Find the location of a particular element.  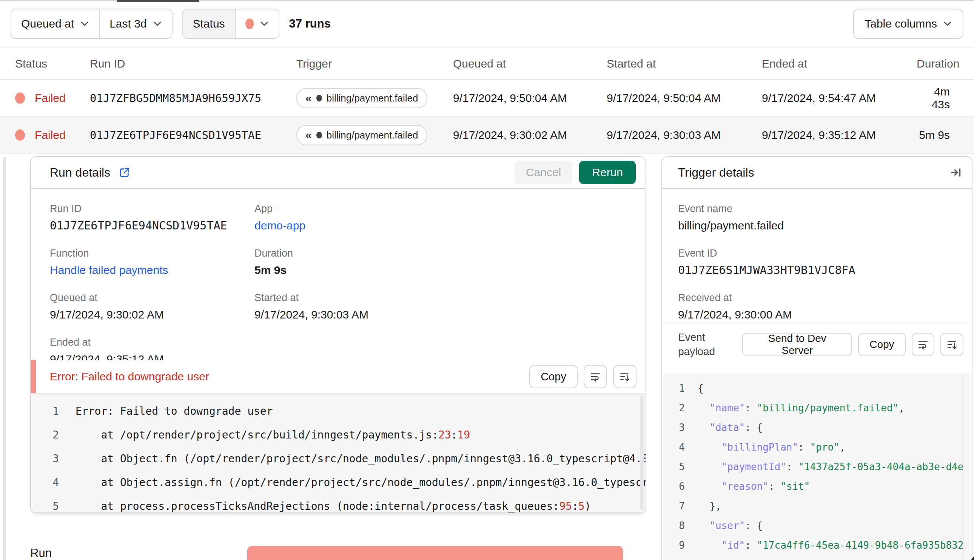

duration-cell: 4m 43s is located at coordinates (933, 98).